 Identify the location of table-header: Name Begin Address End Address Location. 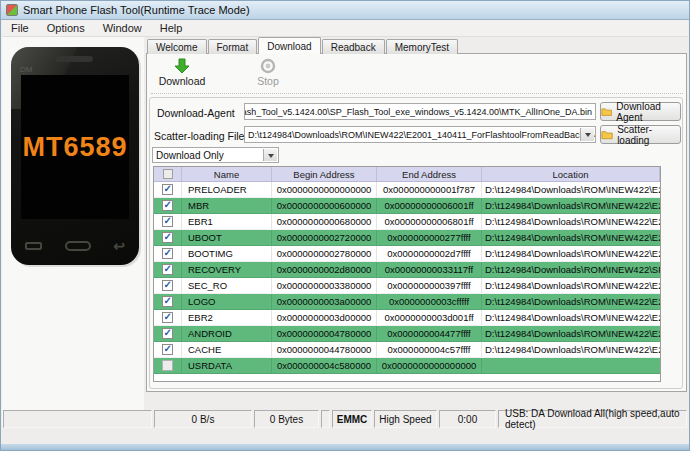
(407, 174).